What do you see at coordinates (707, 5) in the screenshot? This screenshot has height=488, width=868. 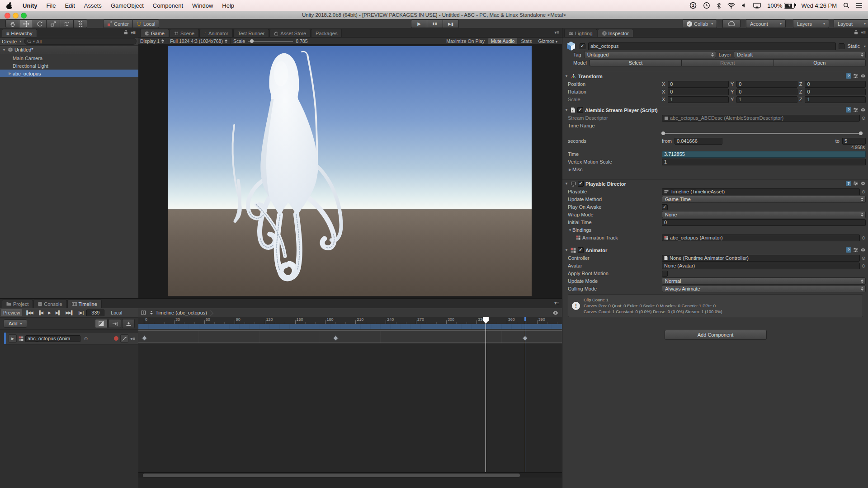 I see `time-machine-icon` at bounding box center [707, 5].